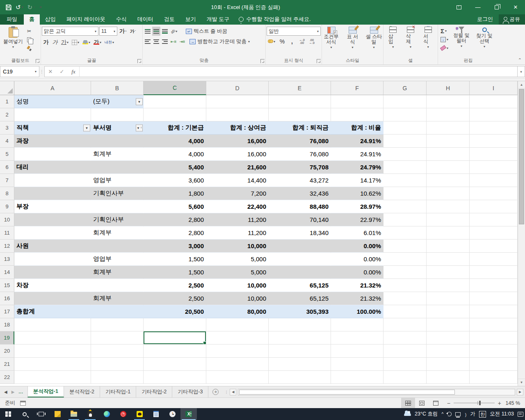 The image size is (525, 420). I want to click on cell-I5, so click(494, 154).